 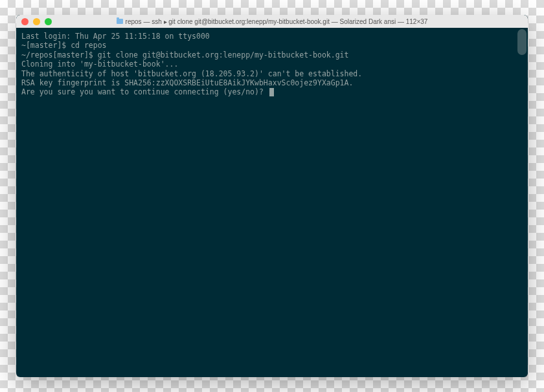 What do you see at coordinates (272, 64) in the screenshot?
I see `terminal-line: Cloning into 'my-bitbucket-book'...` at bounding box center [272, 64].